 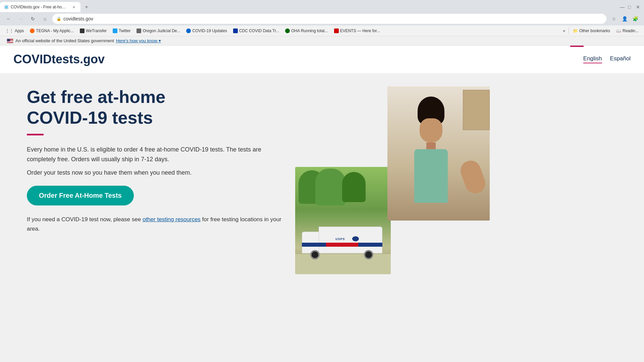 I want to click on bookmark-events: EVENTS — Here for..., so click(x=357, y=31).